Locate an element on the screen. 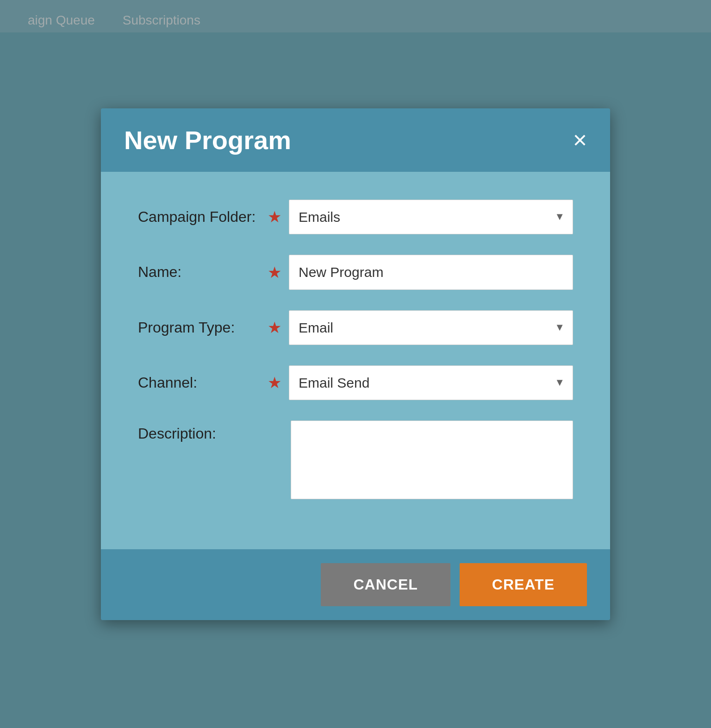 The width and height of the screenshot is (711, 728). channel-select: Email Send SMS Push Notification is located at coordinates (431, 383).